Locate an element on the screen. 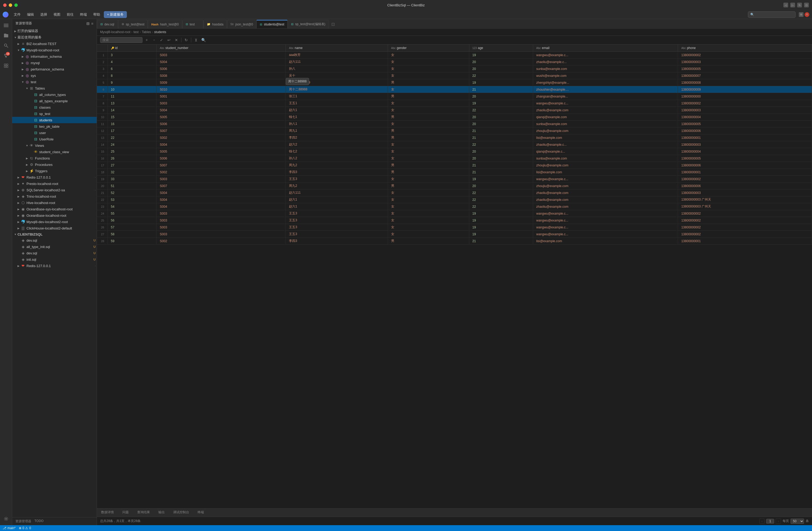 This screenshot has height=531, width=812. table-row: 8 13 S003 王五1 女 19 wangwu@example.c... 1… is located at coordinates (454, 103).